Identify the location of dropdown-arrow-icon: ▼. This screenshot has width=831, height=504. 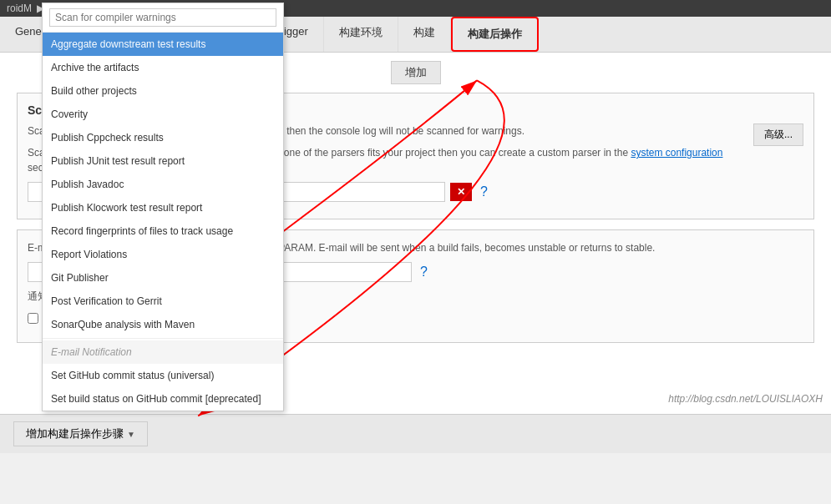
(131, 434).